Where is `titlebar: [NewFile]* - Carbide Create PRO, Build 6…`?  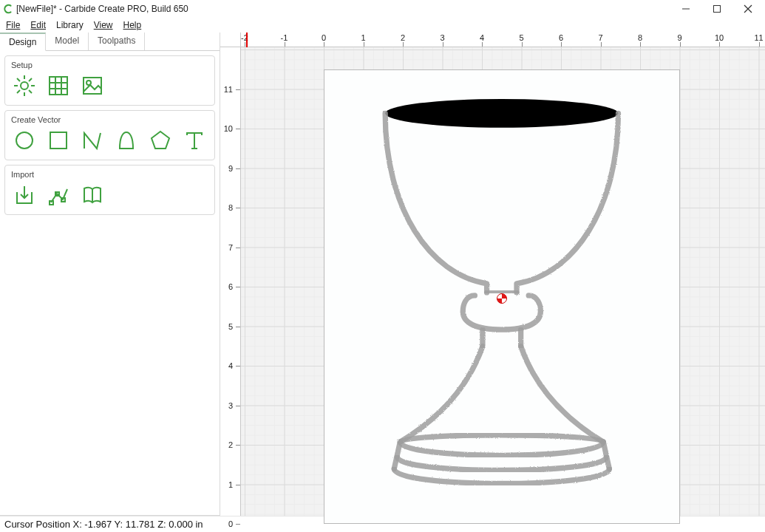
titlebar: [NewFile]* - Carbide Create PRO, Build 6… is located at coordinates (383, 9).